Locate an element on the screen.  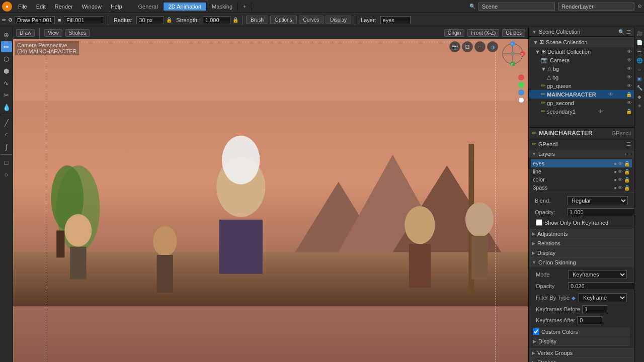
props-object-icon: ▣ is located at coordinates (639, 78).